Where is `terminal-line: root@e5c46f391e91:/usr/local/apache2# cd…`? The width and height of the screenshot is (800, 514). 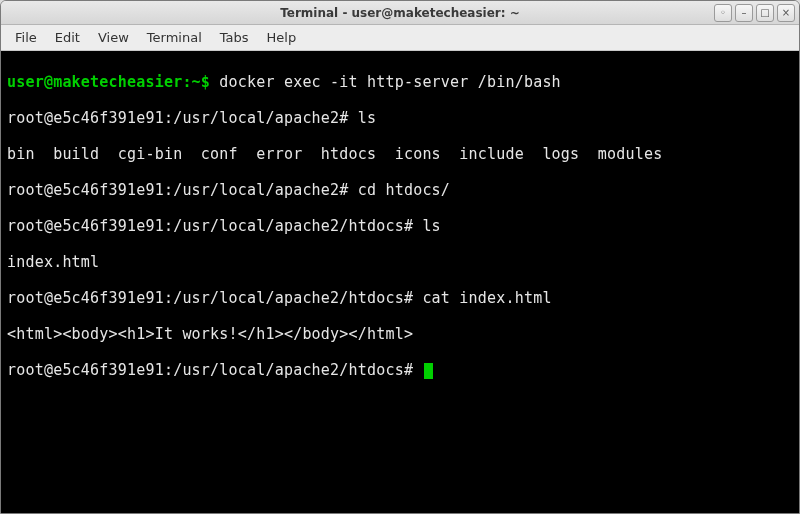
terminal-line: root@e5c46f391e91:/usr/local/apache2# cd… is located at coordinates (400, 190).